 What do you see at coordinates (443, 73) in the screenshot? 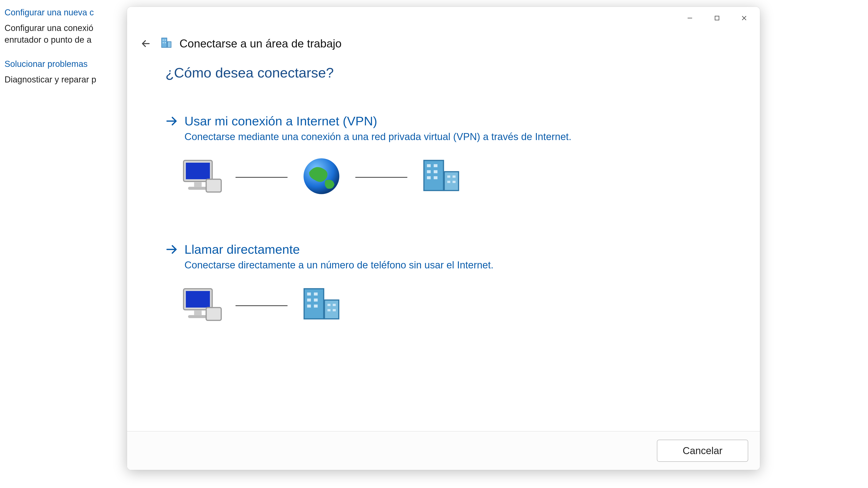
I see `dialog-question: ¿Cómo desea conectarse?` at bounding box center [443, 73].